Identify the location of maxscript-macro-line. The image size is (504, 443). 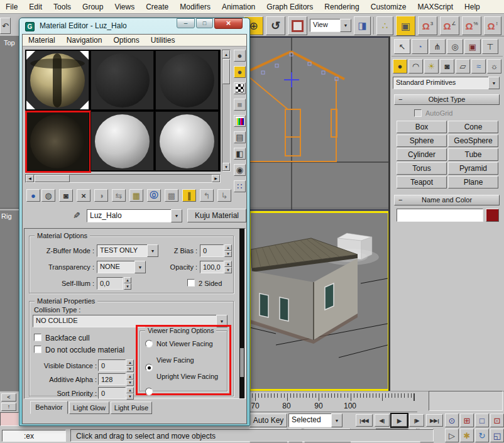
(9, 419).